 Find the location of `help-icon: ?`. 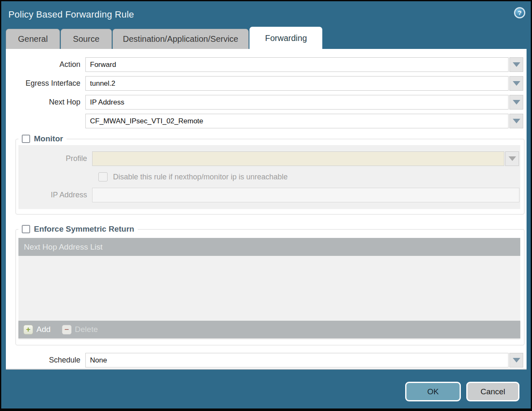

help-icon: ? is located at coordinates (520, 13).